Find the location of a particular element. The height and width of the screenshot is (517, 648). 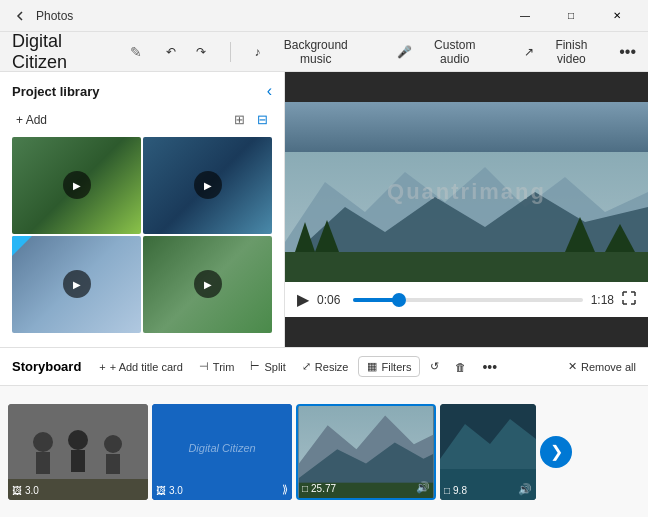

sidebar-header: Project library ‹ is located at coordinates (142, 89).